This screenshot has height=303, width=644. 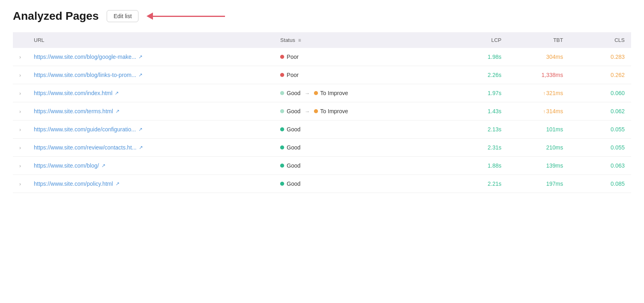 I want to click on lcp-cell: 1.98s, so click(x=477, y=57).